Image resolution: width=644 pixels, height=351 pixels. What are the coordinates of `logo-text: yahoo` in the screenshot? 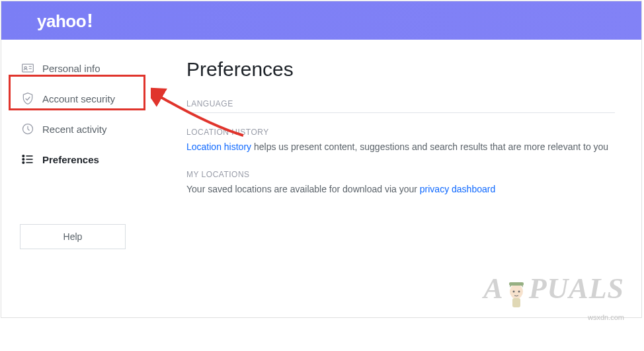 It's located at (61, 21).